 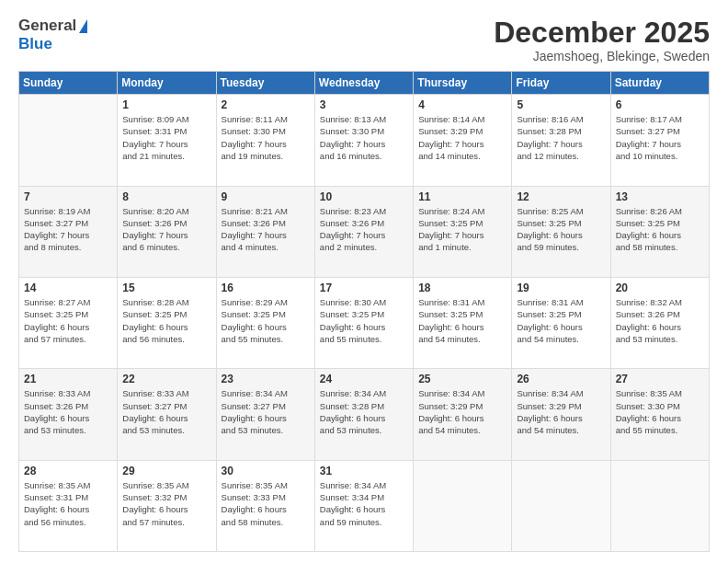 What do you see at coordinates (35, 44) in the screenshot?
I see `logo-blue-text: Blue` at bounding box center [35, 44].